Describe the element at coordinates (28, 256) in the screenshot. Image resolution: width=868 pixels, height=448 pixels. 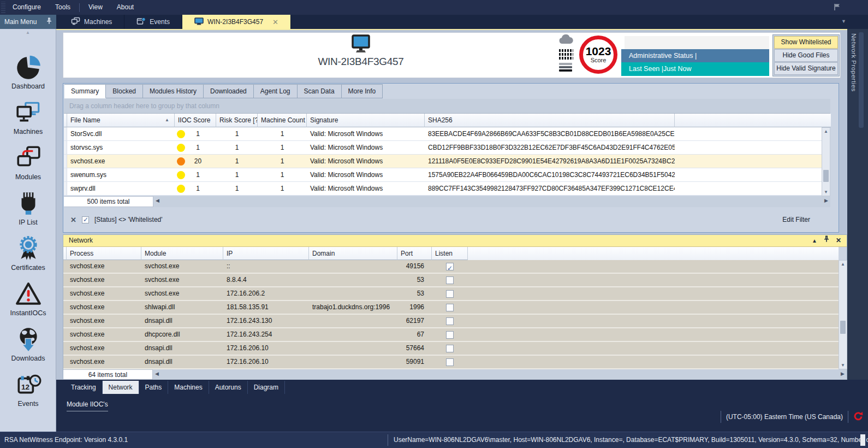
I see `sidebar-item-certificates: Certificates` at that location.